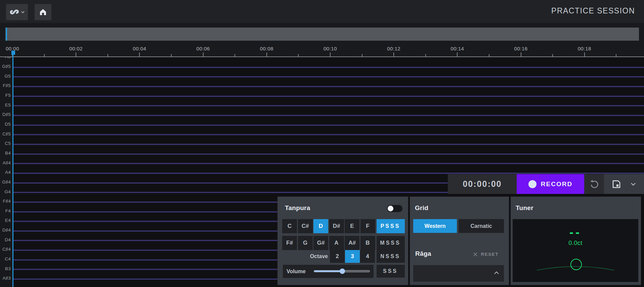 The image size is (644, 287). What do you see at coordinates (395, 208) in the screenshot?
I see `tanpura-toggle` at bounding box center [395, 208].